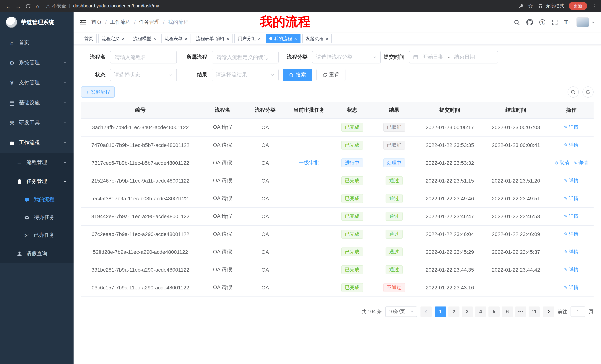  What do you see at coordinates (317, 38) in the screenshot?
I see `tab-start-process: 发起流程×` at bounding box center [317, 38].